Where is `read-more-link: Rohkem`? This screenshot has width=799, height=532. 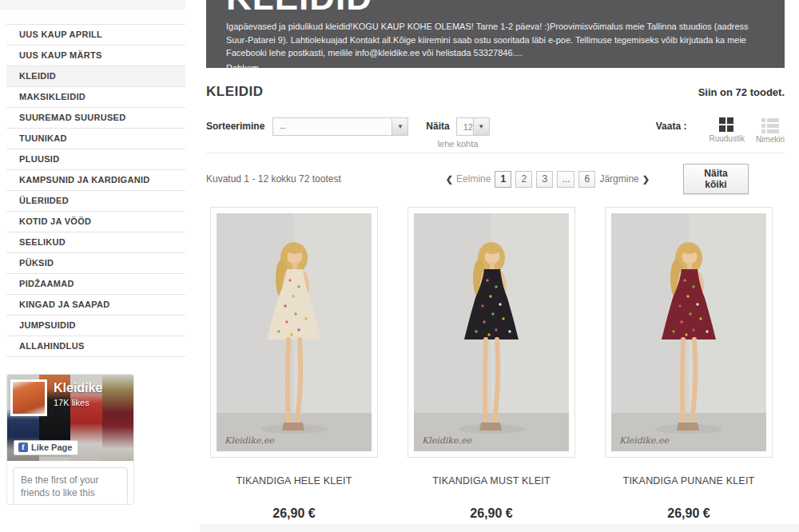 read-more-link: Rohkem is located at coordinates (243, 66).